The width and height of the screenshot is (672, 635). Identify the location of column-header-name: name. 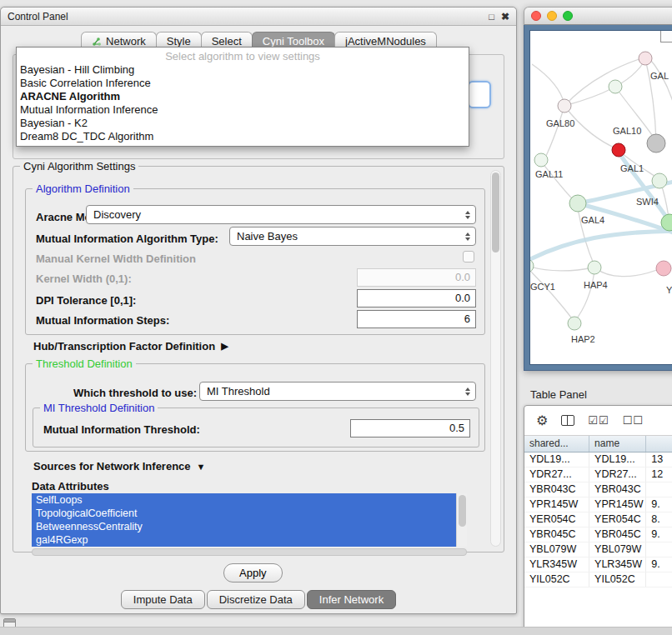
(618, 443).